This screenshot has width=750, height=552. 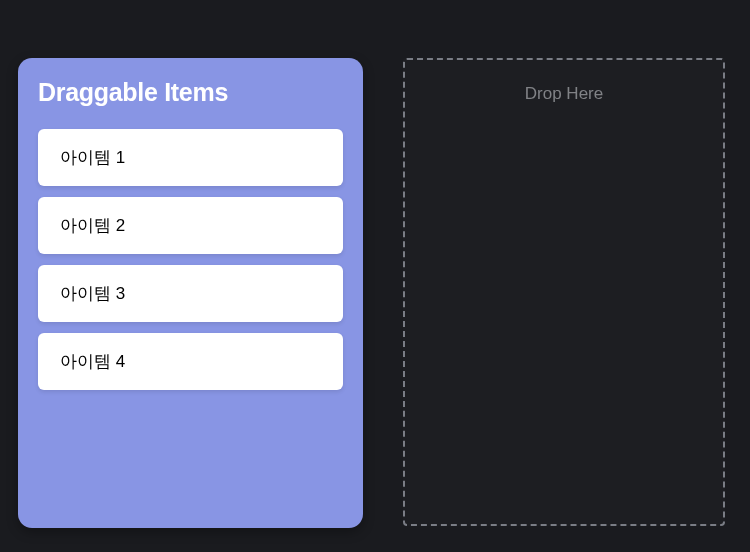 I want to click on source-panel-title: Draggable Items, so click(x=190, y=92).